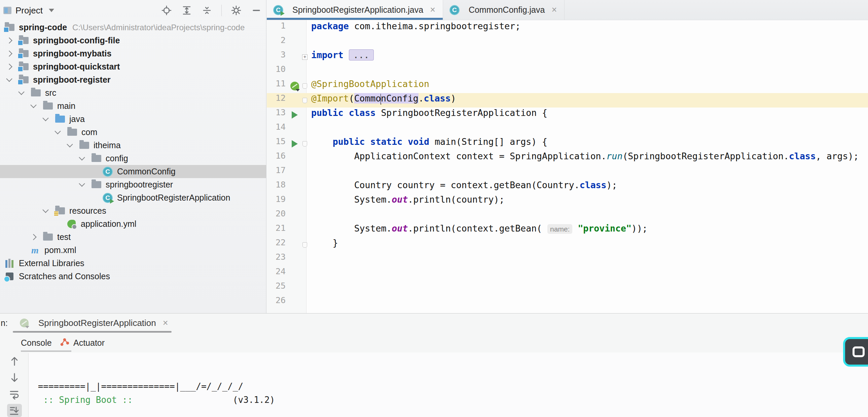 The height and width of the screenshot is (417, 868). Describe the element at coordinates (355, 10) in the screenshot. I see `editor-tab-springbootregisterapplication-java: CSpringbootRegisterApplication.java×` at that location.